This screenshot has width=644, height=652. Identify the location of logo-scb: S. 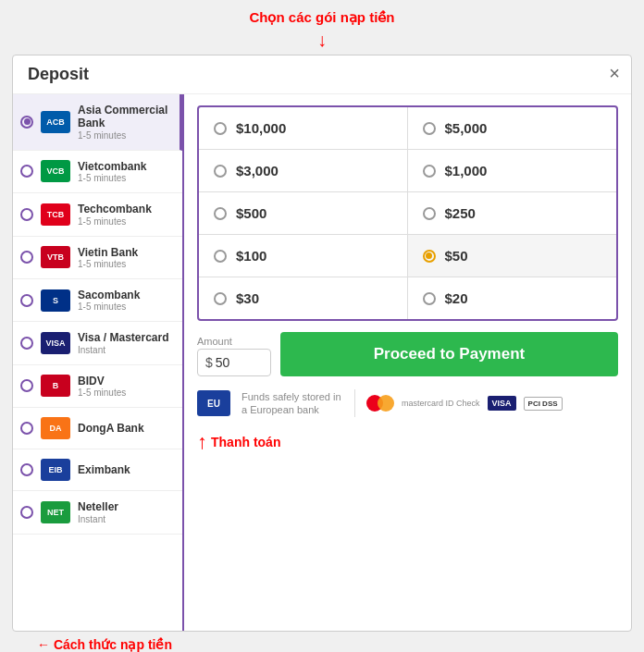
(56, 301).